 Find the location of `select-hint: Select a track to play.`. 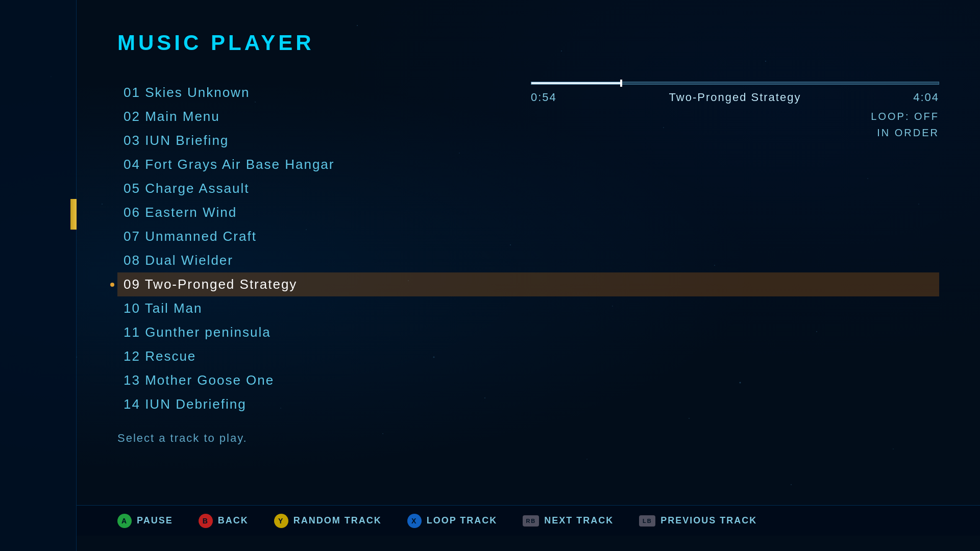

select-hint: Select a track to play. is located at coordinates (528, 438).